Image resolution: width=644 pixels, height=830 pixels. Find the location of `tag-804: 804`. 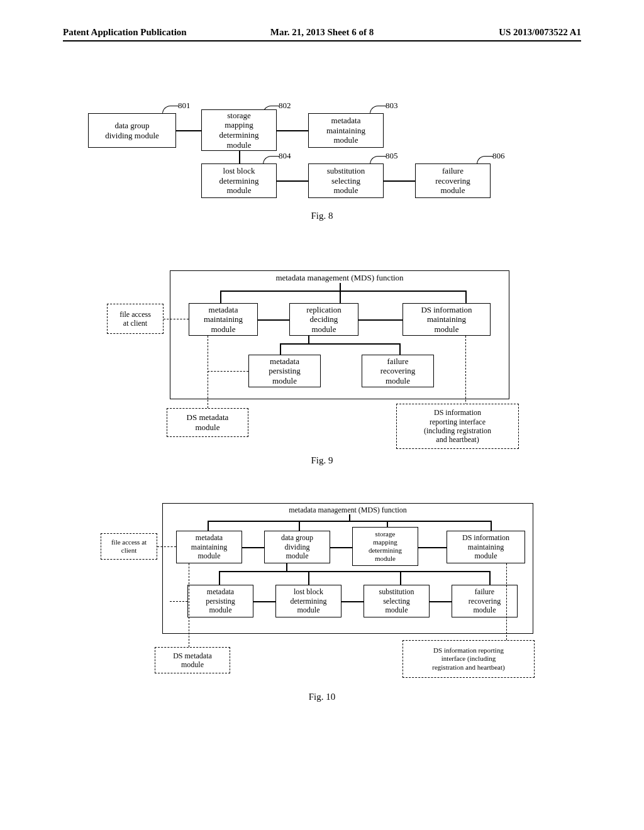

tag-804: 804 is located at coordinates (285, 156).